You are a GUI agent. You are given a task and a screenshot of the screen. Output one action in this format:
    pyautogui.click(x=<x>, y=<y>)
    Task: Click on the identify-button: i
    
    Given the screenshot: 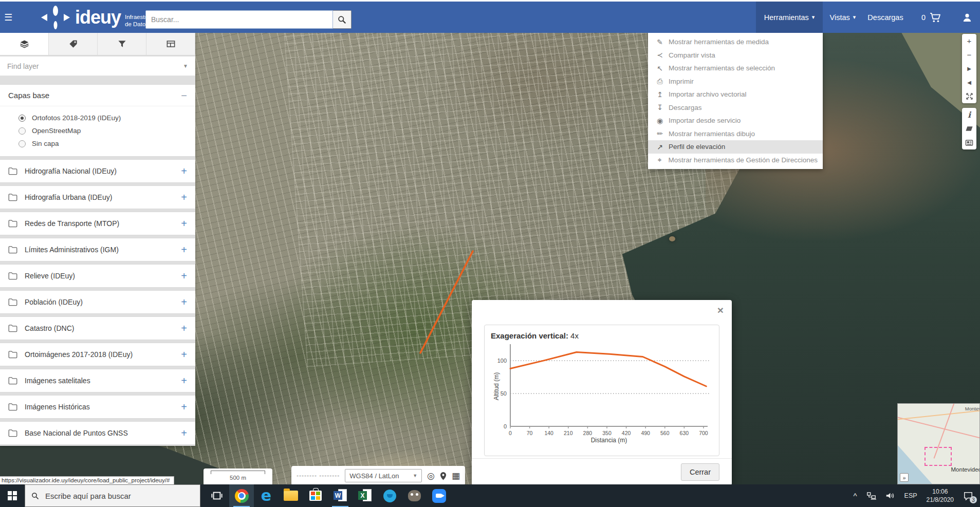 What is the action you would take?
    pyautogui.click(x=969, y=115)
    